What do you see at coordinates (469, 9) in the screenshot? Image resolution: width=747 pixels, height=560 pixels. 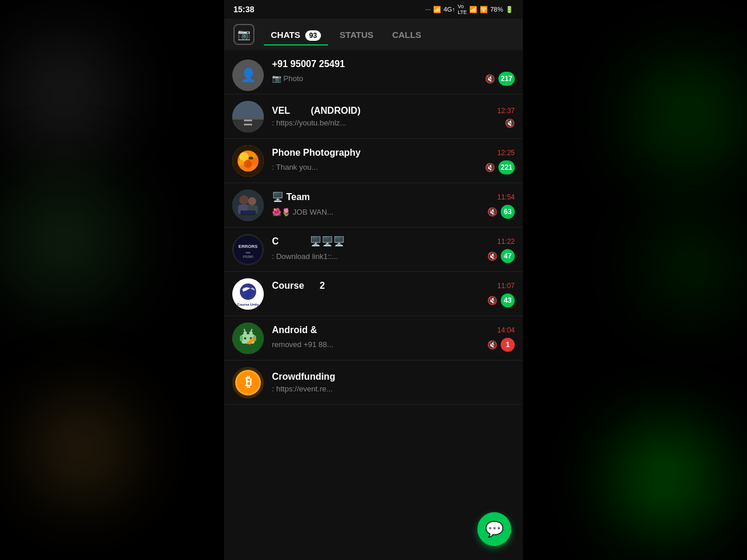 I see `status-icons: ··· 📶 4G↑ VoLTE 📶 🛜 78% 🔋` at bounding box center [469, 9].